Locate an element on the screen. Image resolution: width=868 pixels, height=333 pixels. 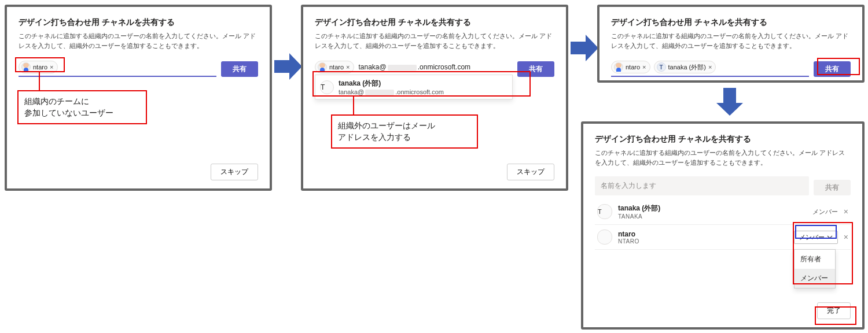
callout-text-line1: 組織外のユーザーはメール is located at coordinates (404, 126).